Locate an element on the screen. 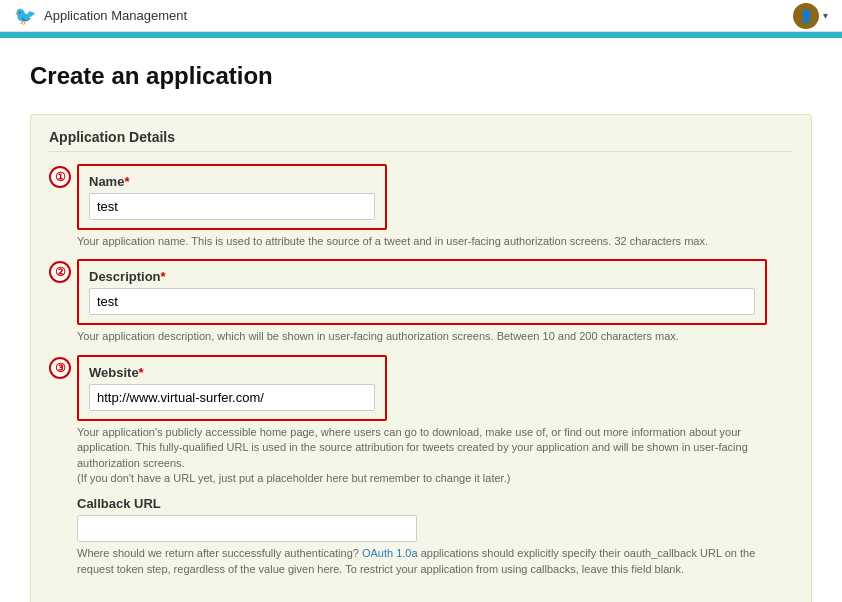 Image resolution: width=842 pixels, height=602 pixels. website-input is located at coordinates (232, 398).